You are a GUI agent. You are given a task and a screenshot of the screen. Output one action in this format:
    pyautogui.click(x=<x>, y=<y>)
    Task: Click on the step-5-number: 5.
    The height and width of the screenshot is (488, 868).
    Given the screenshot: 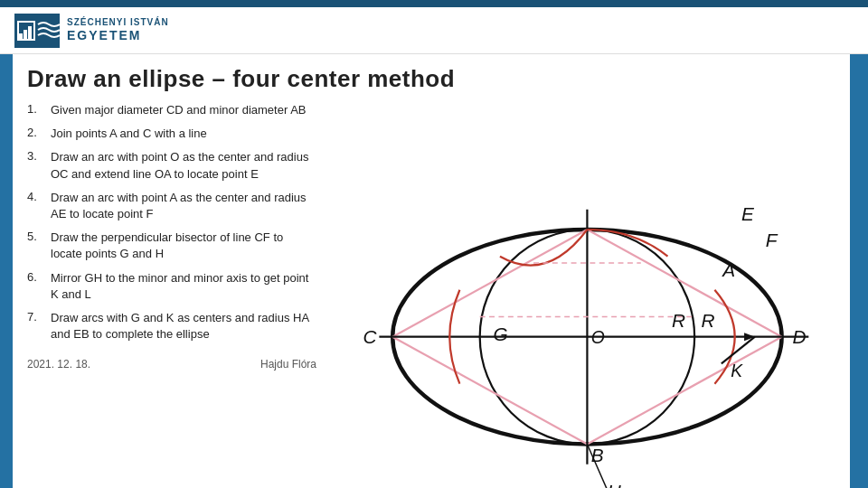 What is the action you would take?
    pyautogui.click(x=35, y=237)
    